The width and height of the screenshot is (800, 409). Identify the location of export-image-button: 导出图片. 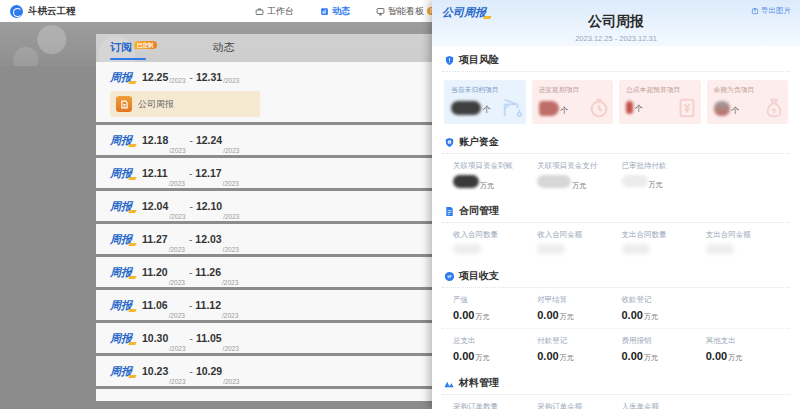
(771, 11).